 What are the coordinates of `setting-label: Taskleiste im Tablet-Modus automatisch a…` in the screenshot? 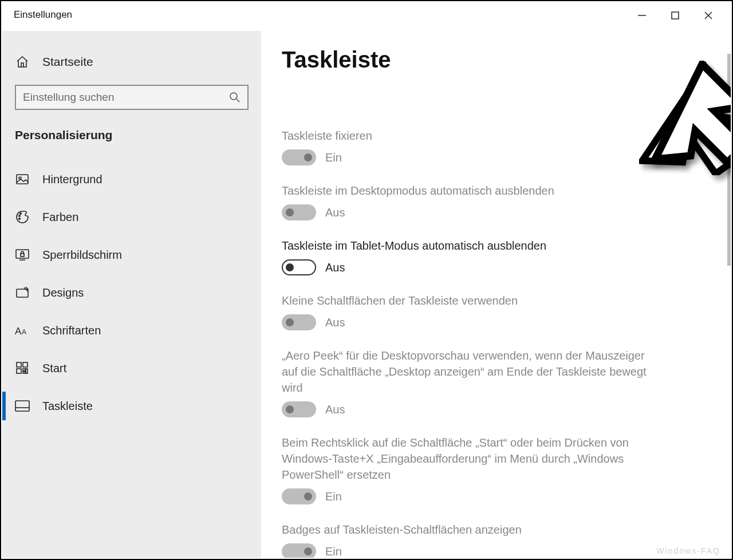 It's located at (465, 246).